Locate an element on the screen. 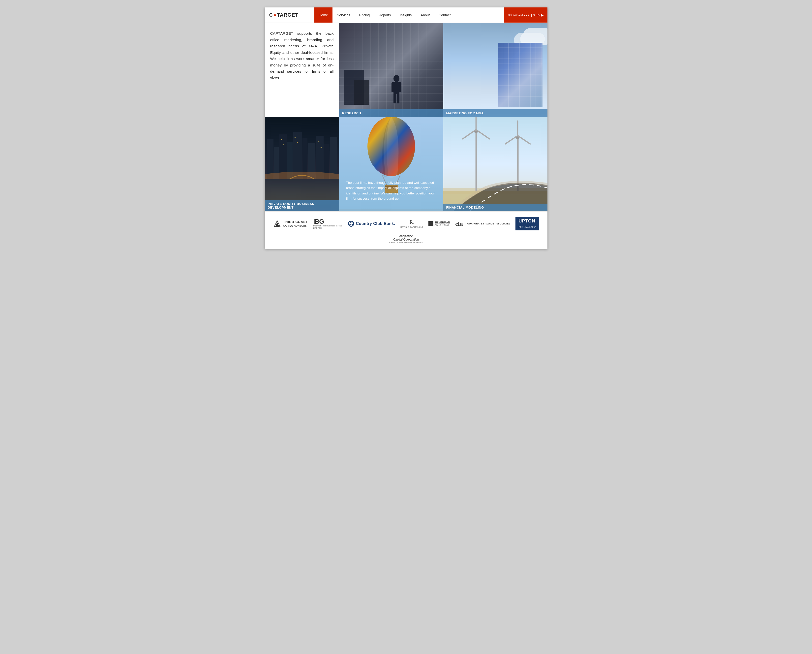 This screenshot has height=654, width=812. navbar: CTARGET Home Services Pricing Reports In… is located at coordinates (406, 15).